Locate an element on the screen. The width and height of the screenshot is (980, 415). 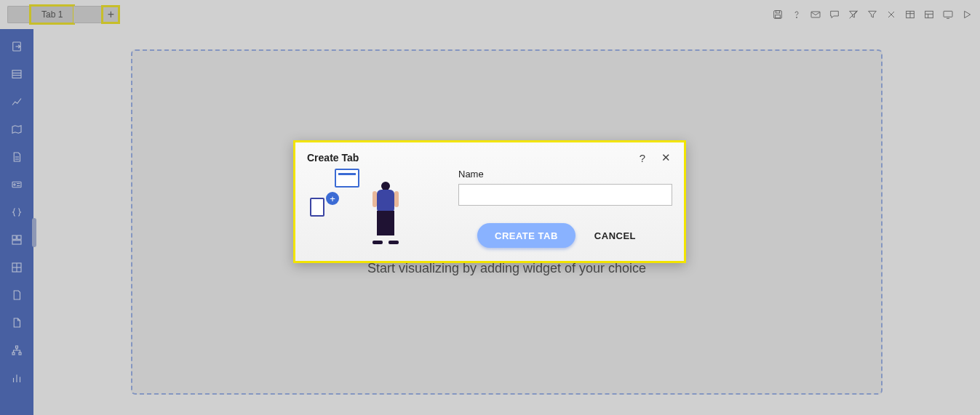
mail-icon is located at coordinates (816, 15).